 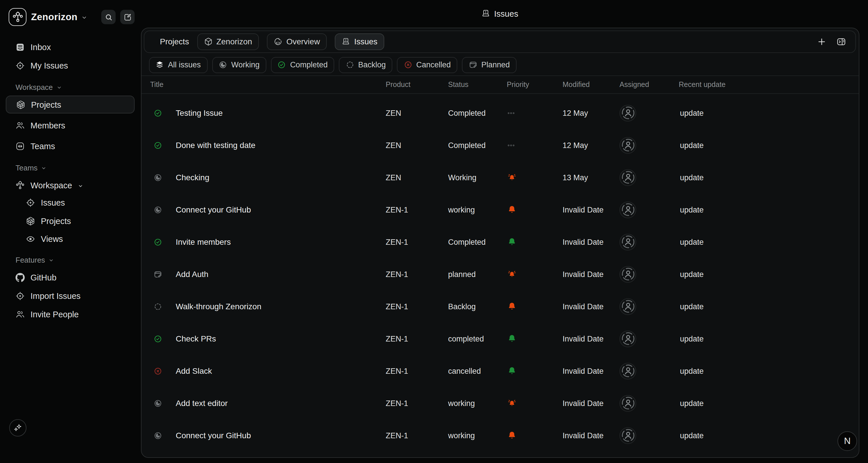 What do you see at coordinates (297, 41) in the screenshot?
I see `tab-overview: Overview` at bounding box center [297, 41].